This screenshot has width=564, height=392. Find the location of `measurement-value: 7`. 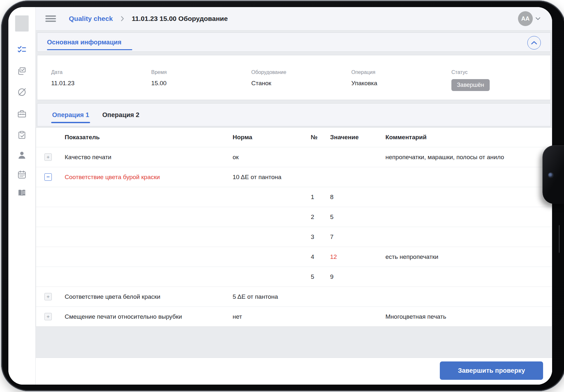

measurement-value: 7 is located at coordinates (358, 237).